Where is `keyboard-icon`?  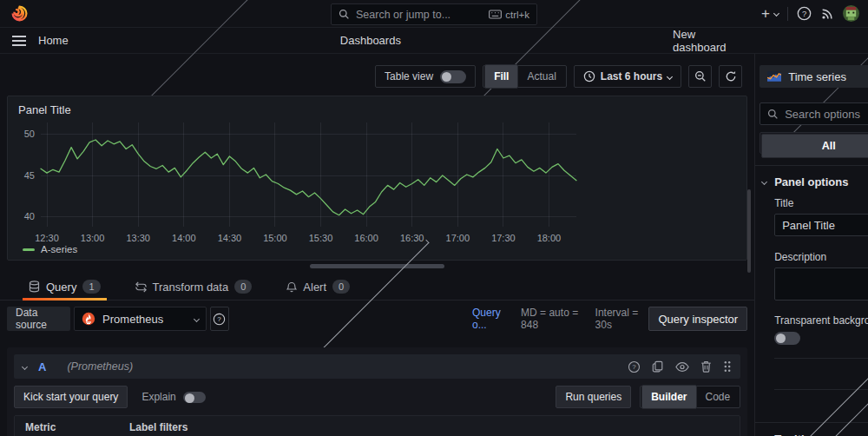 keyboard-icon is located at coordinates (495, 14).